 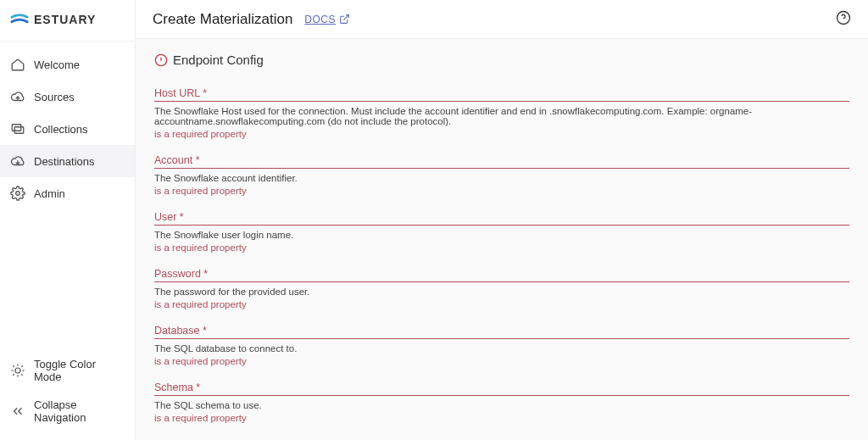 I want to click on field-desc: The SQL schema to use., so click(x=502, y=405).